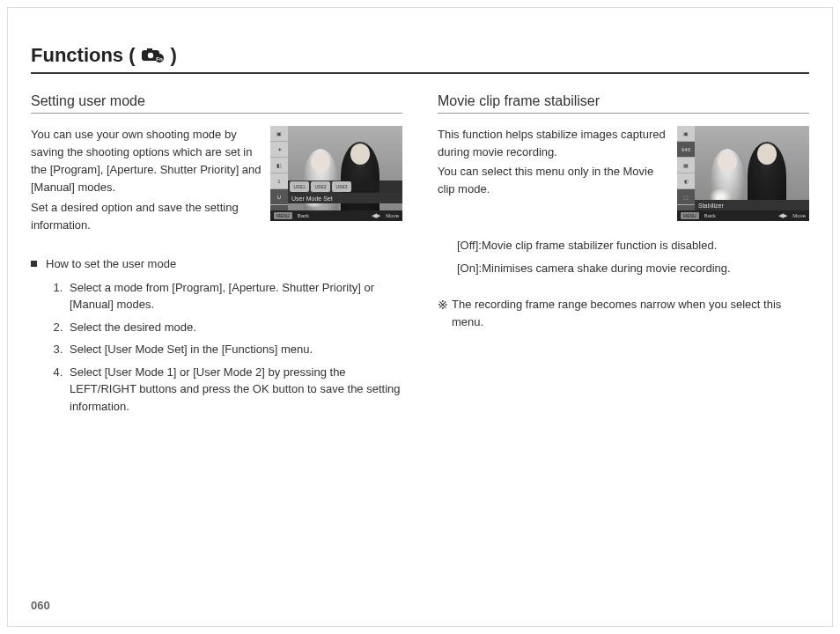  What do you see at coordinates (345, 198) in the screenshot?
I see `camera-label: User Mode Set` at bounding box center [345, 198].